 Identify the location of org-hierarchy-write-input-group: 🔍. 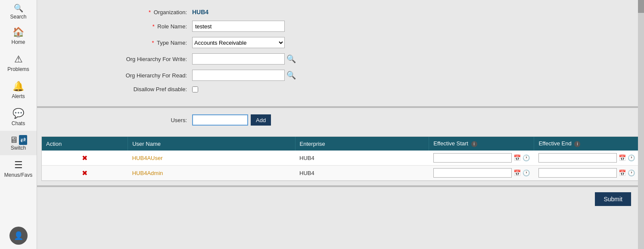
(244, 59).